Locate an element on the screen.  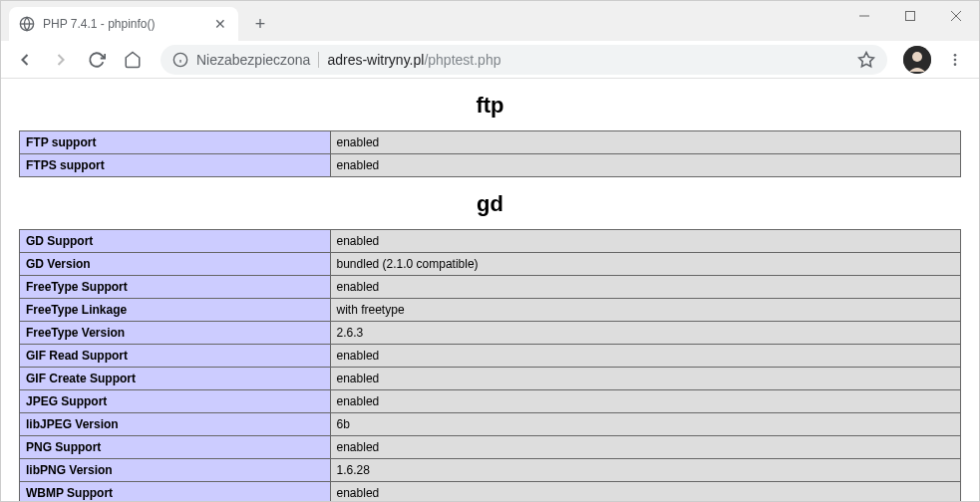
kebab-menu-icon is located at coordinates (955, 60).